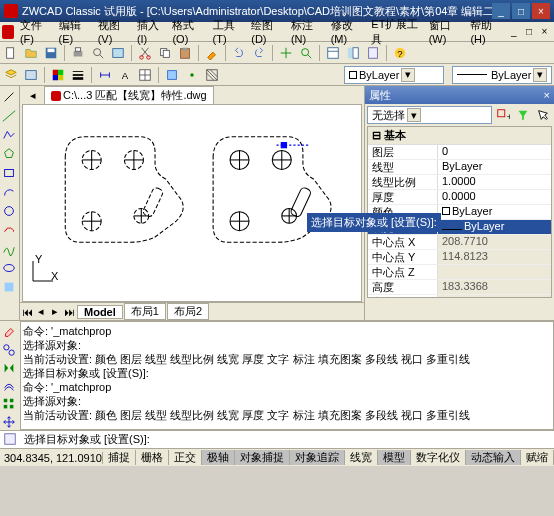 Image resolution: width=554 pixels, height=516 pixels. I want to click on menu-tools: 工具(T), so click(228, 32).